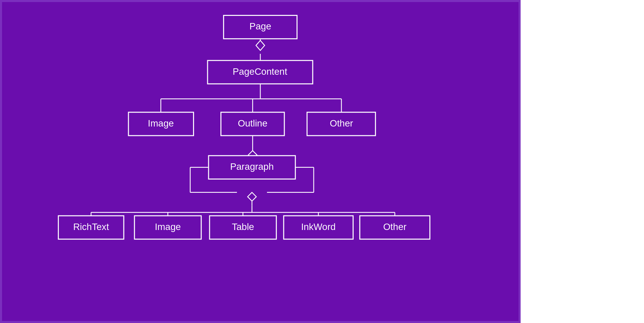  What do you see at coordinates (318, 227) in the screenshot?
I see `inkword-label: InkWord` at bounding box center [318, 227].